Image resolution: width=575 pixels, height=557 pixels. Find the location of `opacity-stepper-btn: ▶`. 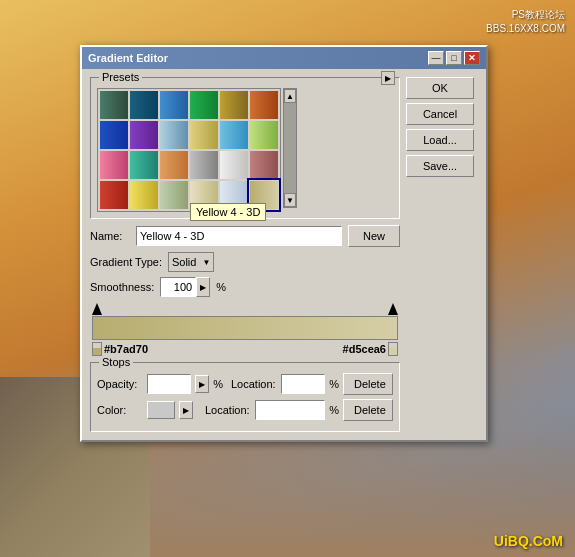

opacity-stepper-btn: ▶ is located at coordinates (202, 384).